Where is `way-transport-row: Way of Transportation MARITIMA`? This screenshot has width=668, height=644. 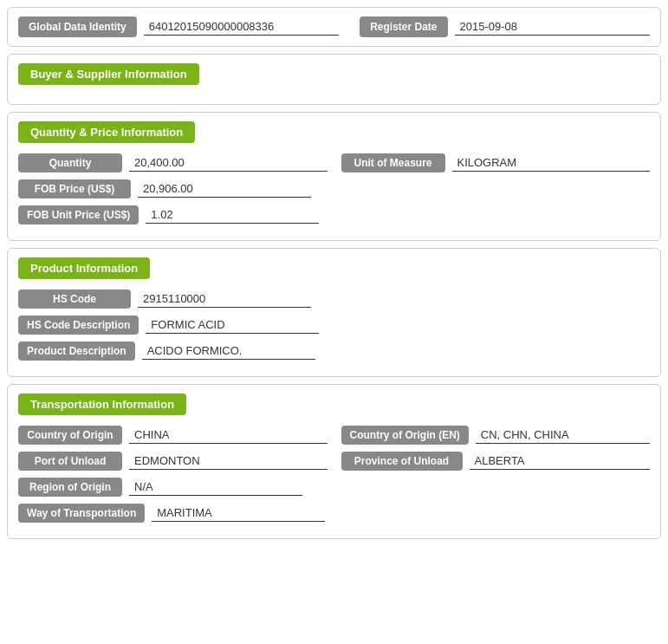
way-transport-row: Way of Transportation MARITIMA is located at coordinates (334, 513).